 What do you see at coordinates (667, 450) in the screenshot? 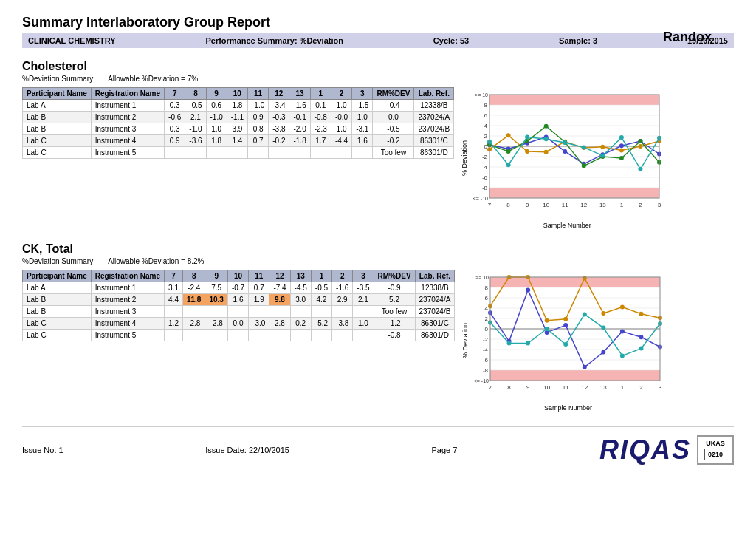
I see `logo-area: RIQAS UKAS 0210` at bounding box center [667, 450].